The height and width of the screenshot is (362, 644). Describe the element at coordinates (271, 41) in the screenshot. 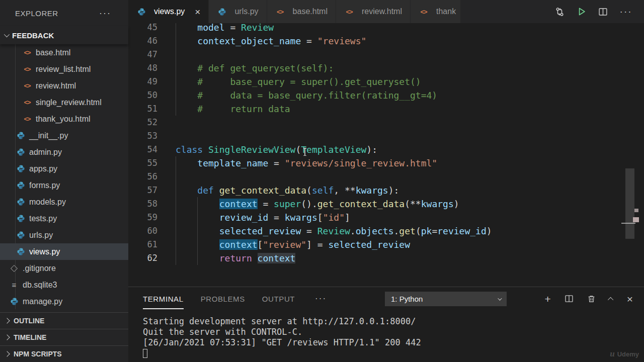

I see `line-text: context_object_name = "reviews"` at that location.